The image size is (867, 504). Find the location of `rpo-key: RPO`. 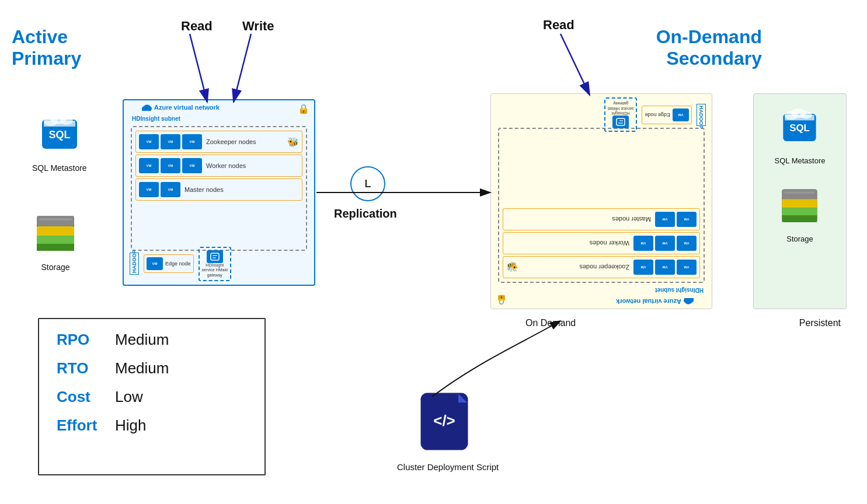

rpo-key: RPO is located at coordinates (80, 340).